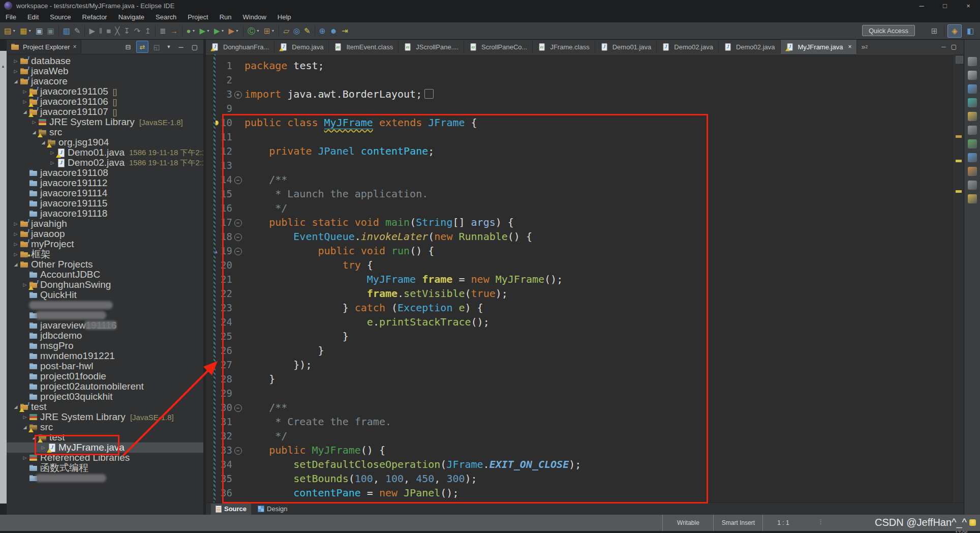  I want to click on new-java-class-button: Ⓒ▼, so click(254, 31).